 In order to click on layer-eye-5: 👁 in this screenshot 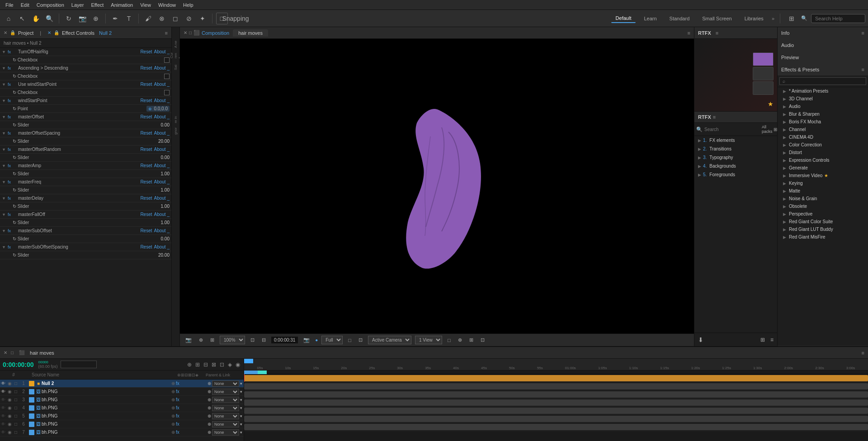, I will do `click(3, 416)`.